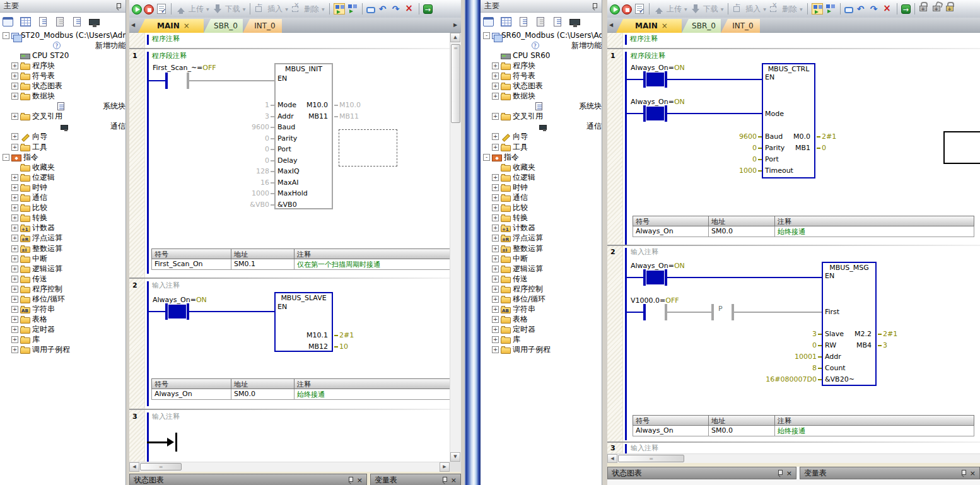  I want to click on monitor-icon, so click(575, 22).